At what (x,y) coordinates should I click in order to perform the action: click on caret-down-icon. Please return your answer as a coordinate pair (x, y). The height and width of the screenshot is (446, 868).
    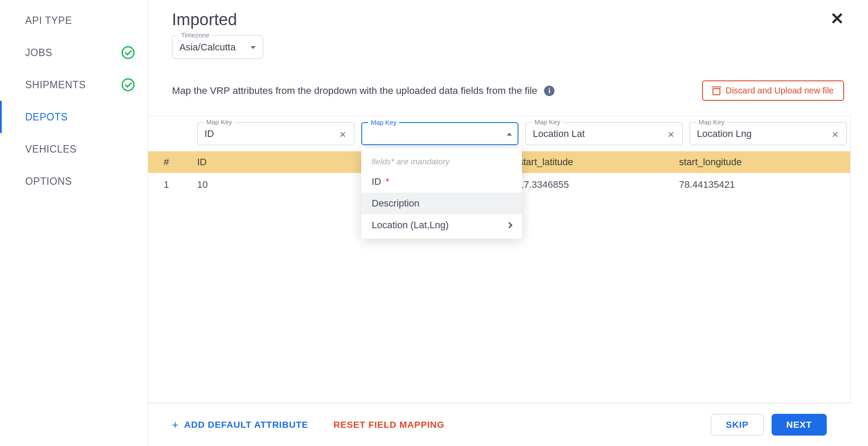
    Looking at the image, I should click on (253, 48).